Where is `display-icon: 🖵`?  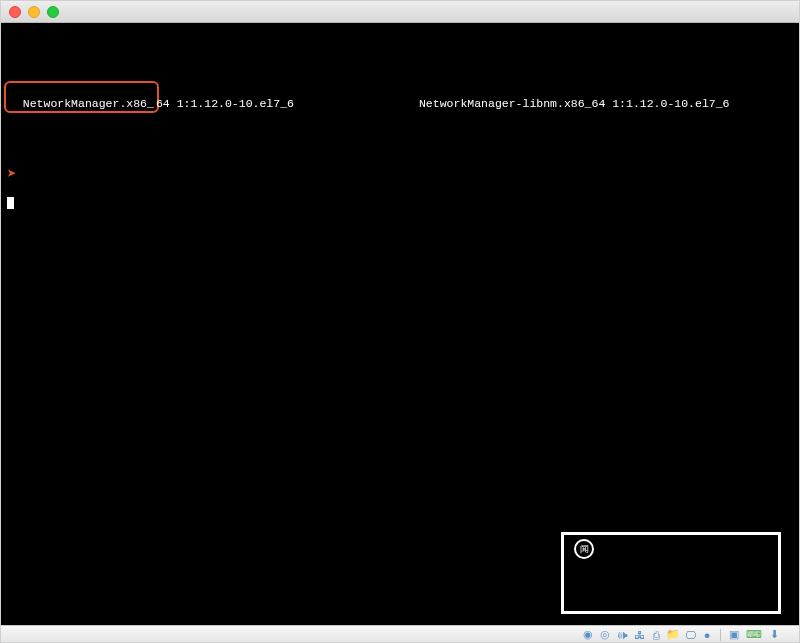 display-icon: 🖵 is located at coordinates (690, 635).